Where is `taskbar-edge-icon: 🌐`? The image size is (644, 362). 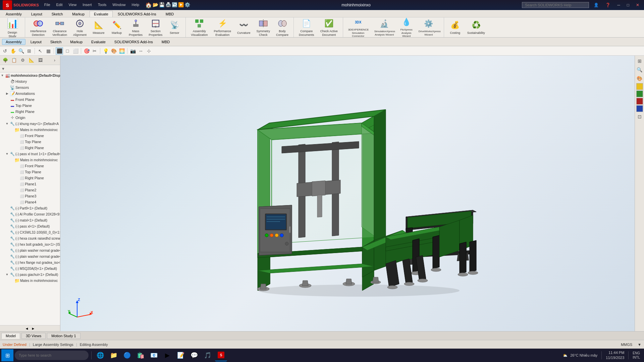
taskbar-edge-icon: 🌐 is located at coordinates (100, 355).